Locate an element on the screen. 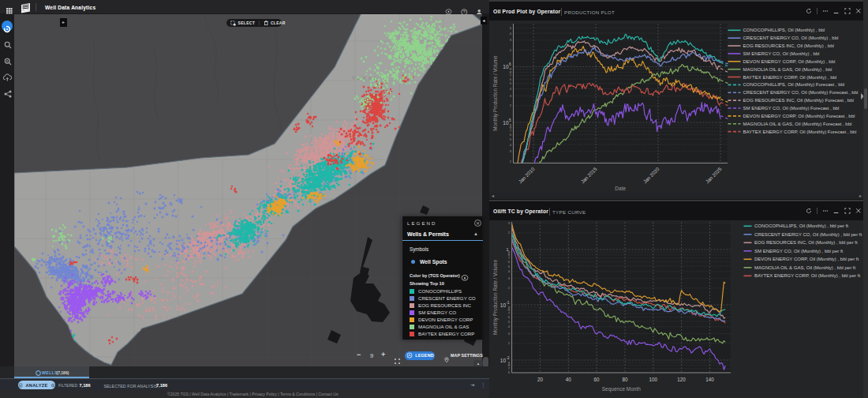 Image resolution: width=868 pixels, height=398 pixels. svg-text: Sequence Month is located at coordinates (622, 389).